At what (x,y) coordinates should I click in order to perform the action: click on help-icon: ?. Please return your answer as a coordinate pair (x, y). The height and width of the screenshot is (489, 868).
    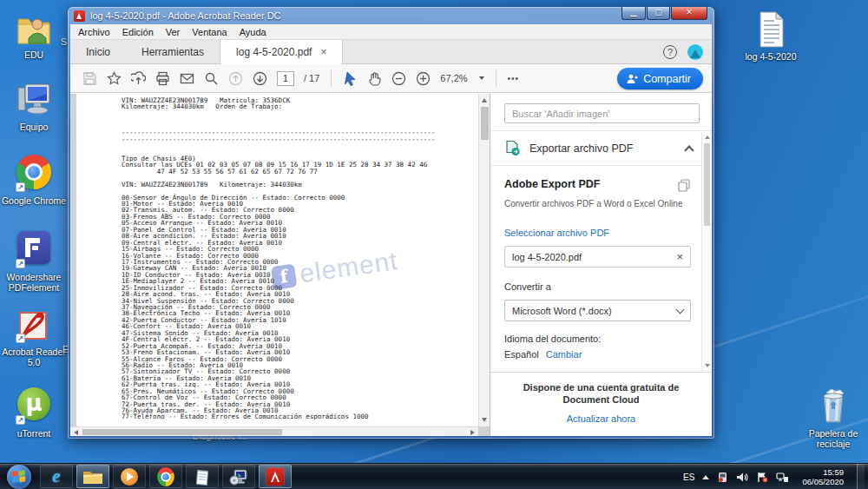
    Looking at the image, I should click on (670, 52).